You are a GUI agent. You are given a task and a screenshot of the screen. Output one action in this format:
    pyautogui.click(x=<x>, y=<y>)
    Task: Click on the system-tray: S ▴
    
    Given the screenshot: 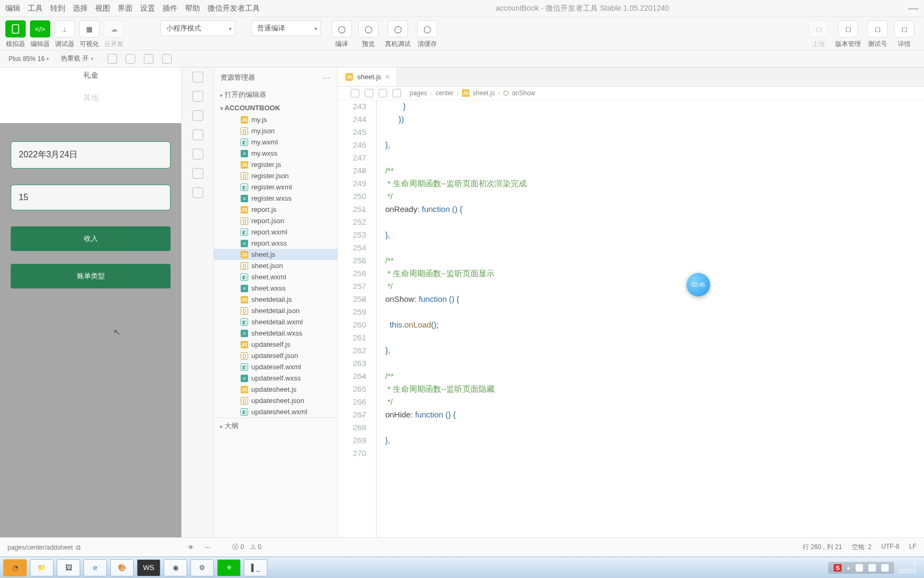 What is the action you would take?
    pyautogui.click(x=861, y=568)
    